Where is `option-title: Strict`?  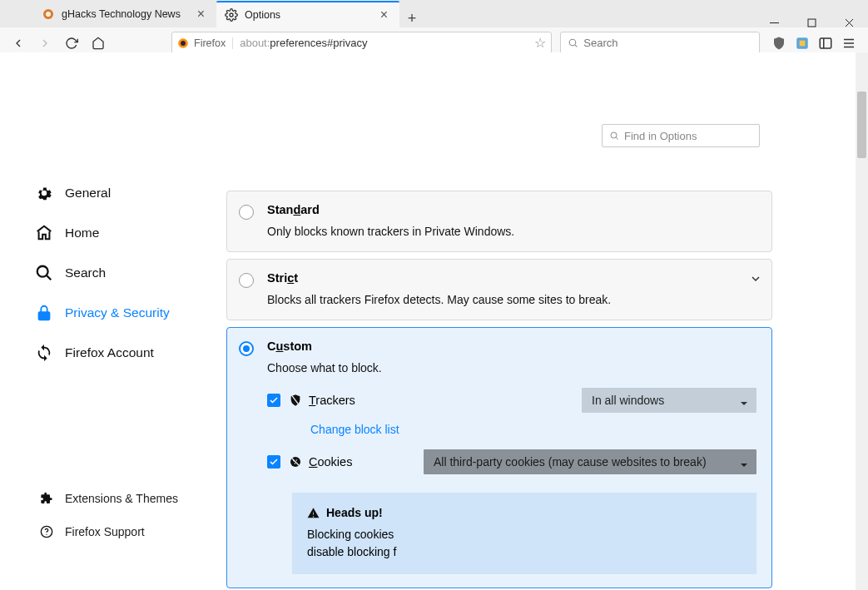 option-title: Strict is located at coordinates (512, 278).